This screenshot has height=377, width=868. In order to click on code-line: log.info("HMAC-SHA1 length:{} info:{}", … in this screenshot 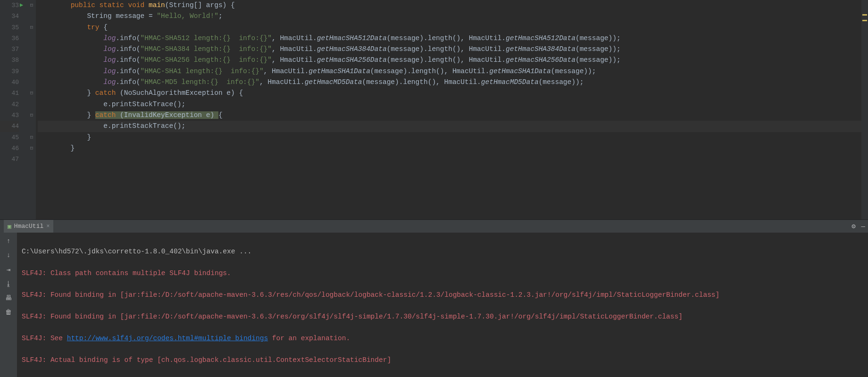, I will do `click(453, 72)`.